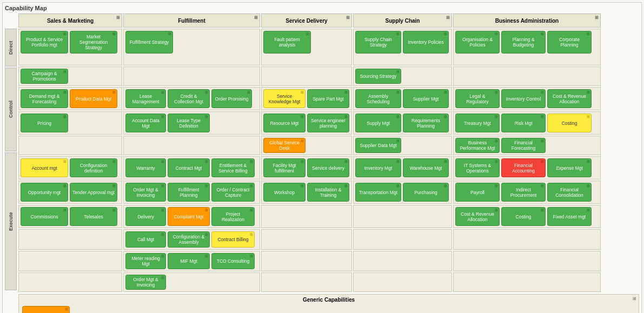 This screenshot has width=644, height=313. I want to click on cap-inventory-policies: Inventory Policies ⊞, so click(426, 42).